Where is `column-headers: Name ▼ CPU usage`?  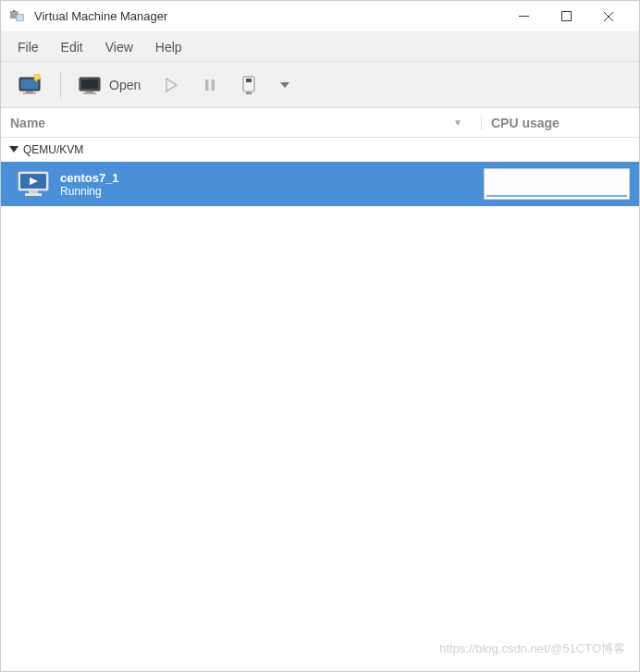 column-headers: Name ▼ CPU usage is located at coordinates (320, 123).